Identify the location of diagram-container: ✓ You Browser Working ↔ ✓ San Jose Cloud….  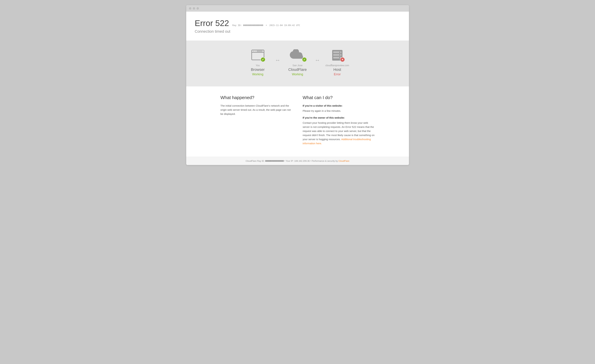
(298, 63).